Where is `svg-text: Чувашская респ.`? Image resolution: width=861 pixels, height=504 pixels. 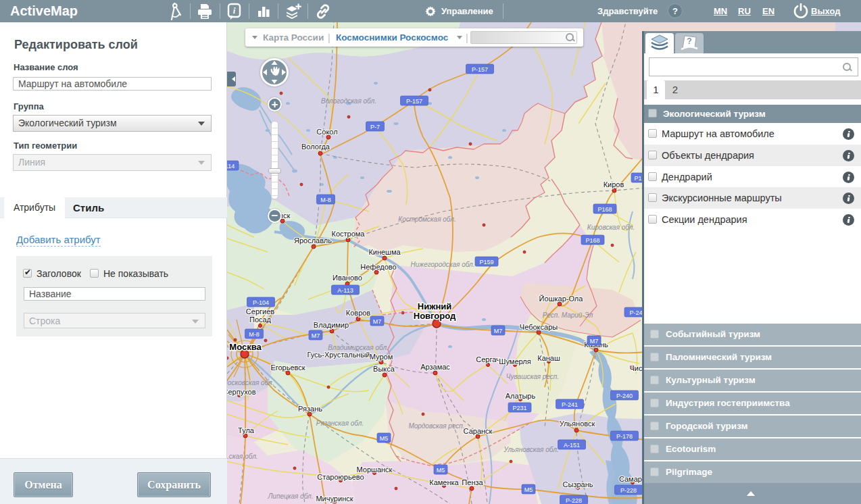
svg-text: Чувашская респ. is located at coordinates (533, 377).